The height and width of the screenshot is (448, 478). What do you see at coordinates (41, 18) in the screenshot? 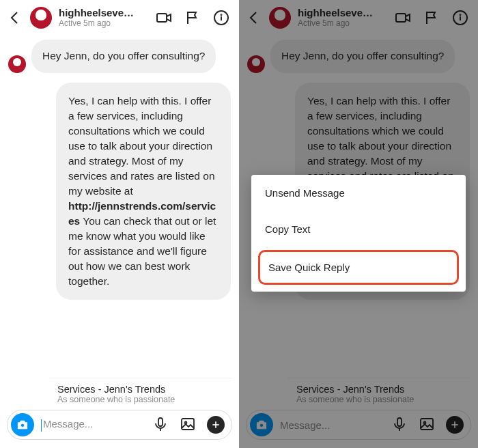
I see `profile-avatar` at bounding box center [41, 18].